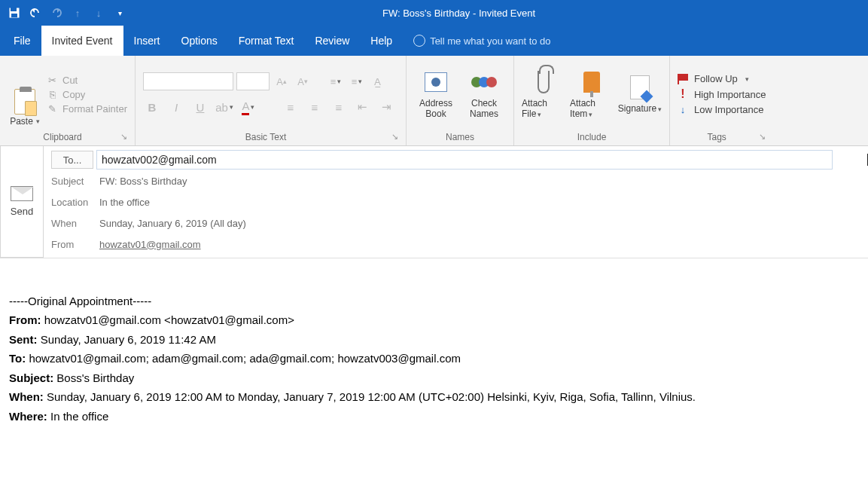  Describe the element at coordinates (23, 339) in the screenshot. I see `body-sent-label: Sent:` at that location.